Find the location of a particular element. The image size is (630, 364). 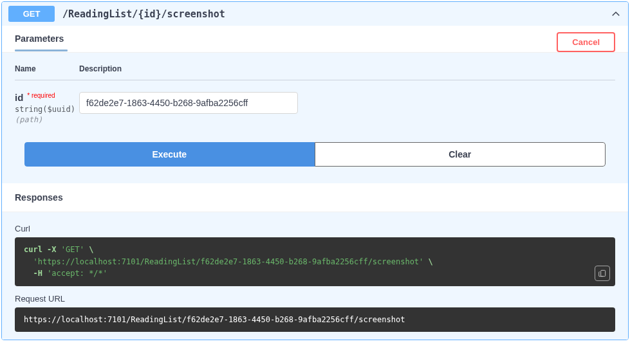

clipboard-icon is located at coordinates (602, 273).